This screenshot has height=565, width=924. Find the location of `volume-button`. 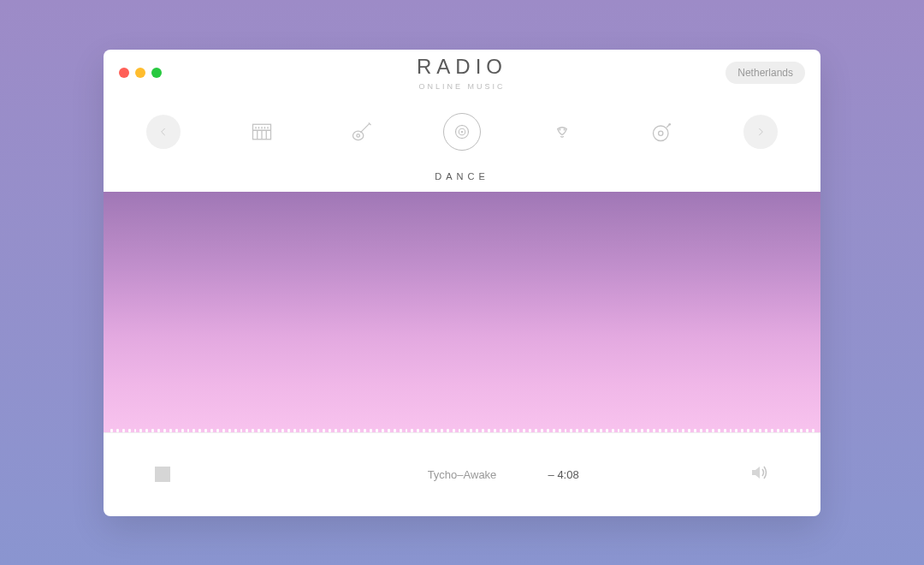

volume-button is located at coordinates (759, 474).